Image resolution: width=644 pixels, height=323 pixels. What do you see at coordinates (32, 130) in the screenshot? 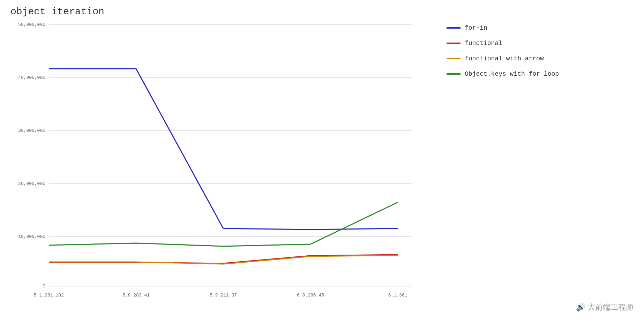
I see `svg-text: 30,000,000` at bounding box center [32, 130].